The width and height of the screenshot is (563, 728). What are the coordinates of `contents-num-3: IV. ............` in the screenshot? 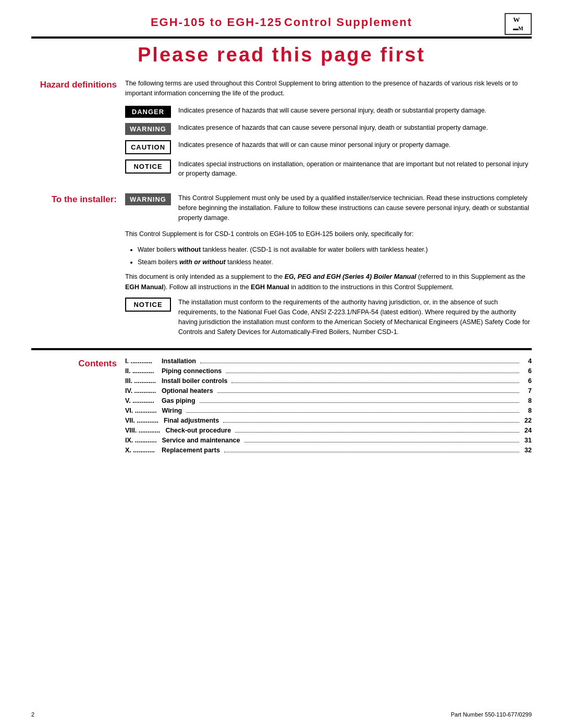 It's located at (141, 391).